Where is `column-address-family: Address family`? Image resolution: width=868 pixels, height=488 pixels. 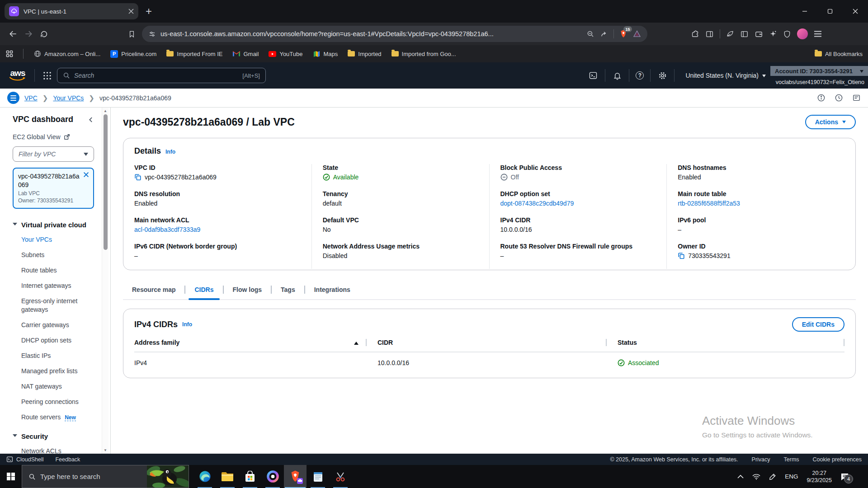 column-address-family: Address family is located at coordinates (250, 343).